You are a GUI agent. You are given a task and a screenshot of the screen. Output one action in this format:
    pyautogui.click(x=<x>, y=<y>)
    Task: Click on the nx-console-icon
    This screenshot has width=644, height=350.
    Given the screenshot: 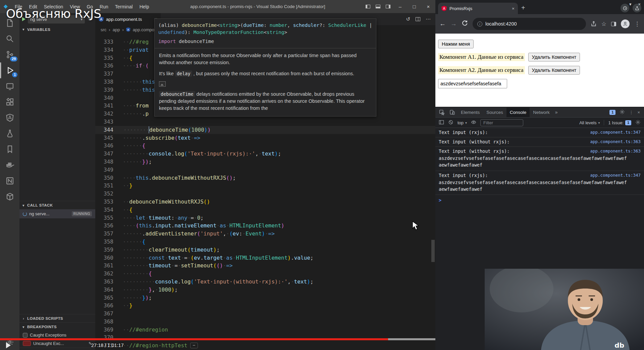 What is the action you would take?
    pyautogui.click(x=10, y=181)
    